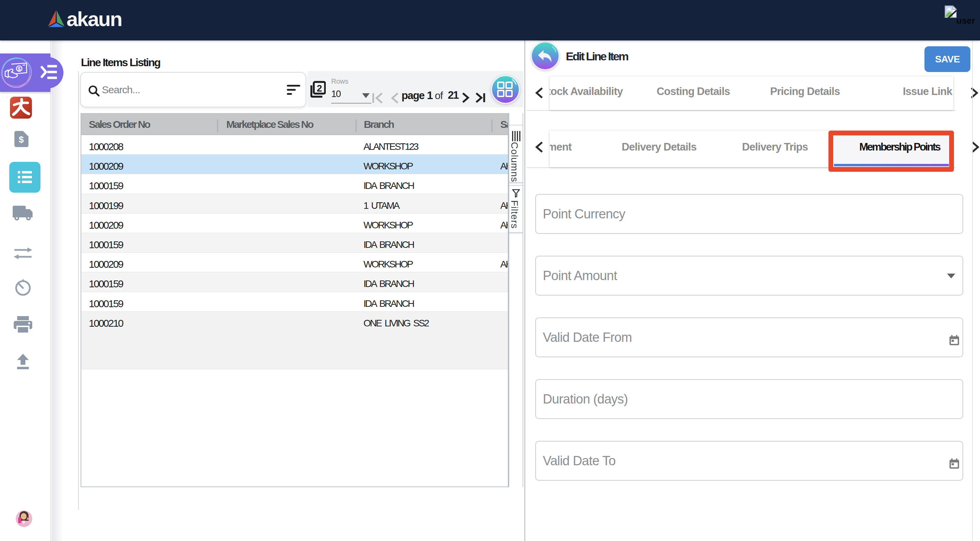  Describe the element at coordinates (320, 88) in the screenshot. I see `svg-text: 2` at that location.